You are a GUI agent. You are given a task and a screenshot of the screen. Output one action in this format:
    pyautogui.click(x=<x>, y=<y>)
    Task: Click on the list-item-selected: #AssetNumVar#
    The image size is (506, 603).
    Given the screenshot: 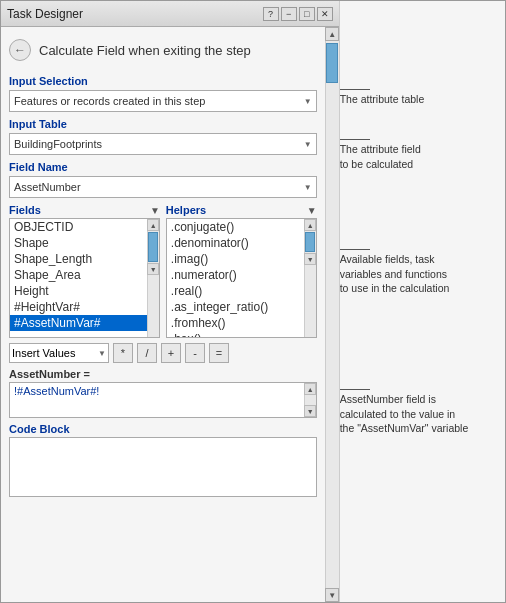 What is the action you would take?
    pyautogui.click(x=78, y=323)
    